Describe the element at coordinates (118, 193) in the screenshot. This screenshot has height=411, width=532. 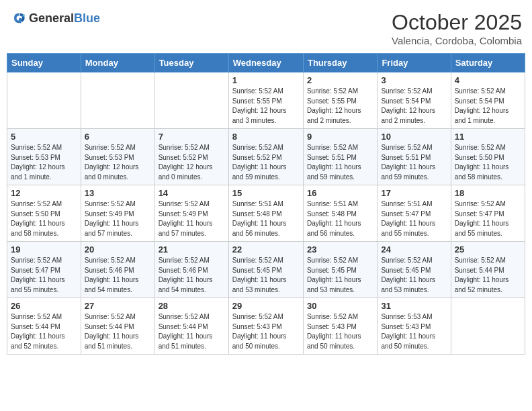
I see `day-number: 13` at that location.